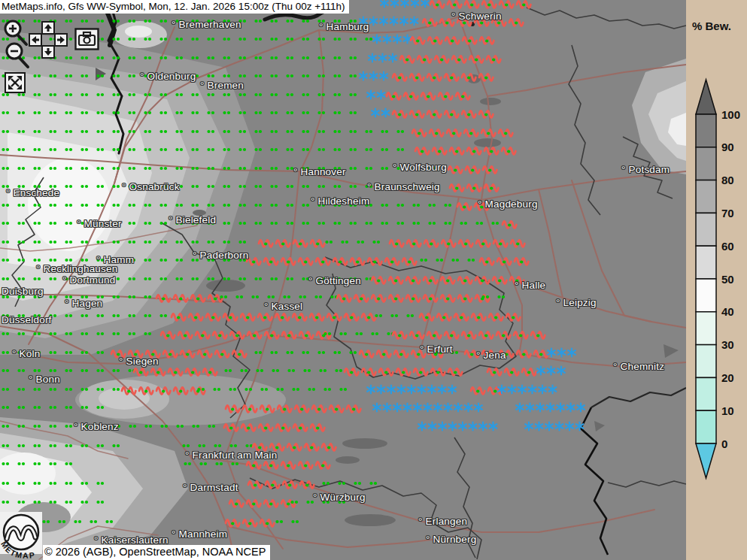  Describe the element at coordinates (728, 410) in the screenshot. I see `legend-tick-label: 10` at that location.